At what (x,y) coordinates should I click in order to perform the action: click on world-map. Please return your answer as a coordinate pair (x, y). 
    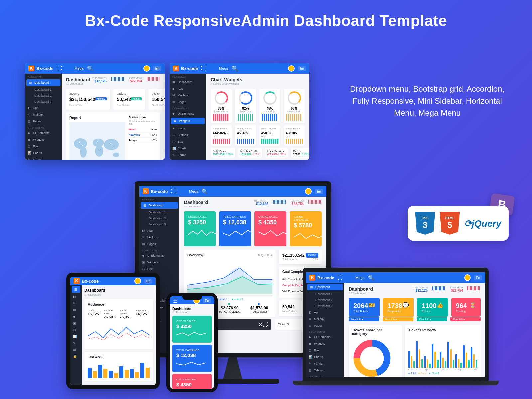
    Looking at the image, I should click on (97, 141).